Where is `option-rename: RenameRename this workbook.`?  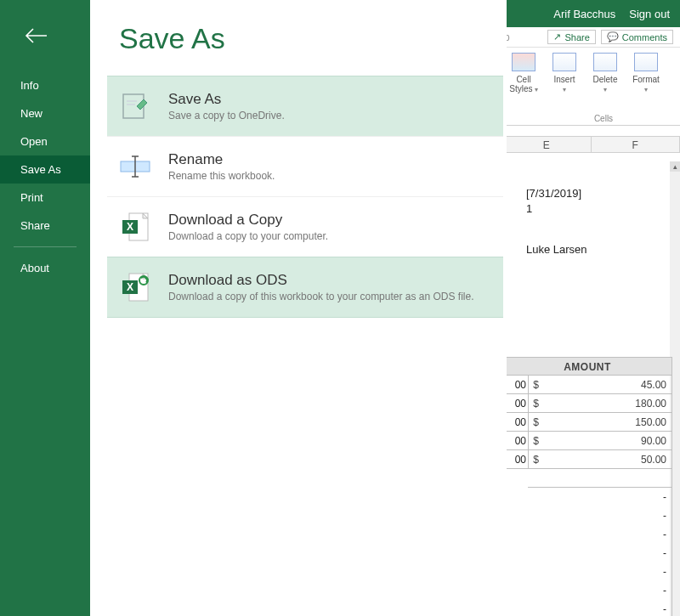
option-rename: RenameRename this workbook. is located at coordinates (305, 167).